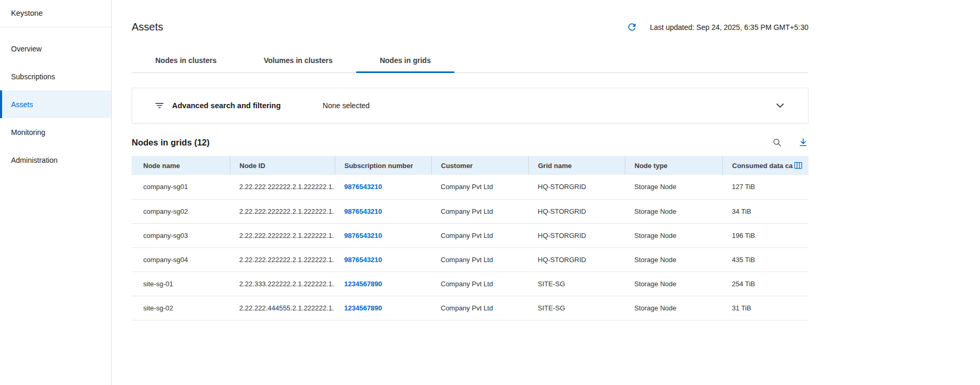 The image size is (980, 385). What do you see at coordinates (470, 63) in the screenshot?
I see `tab-bar: Nodes in clusters Volumes in clusters No…` at bounding box center [470, 63].